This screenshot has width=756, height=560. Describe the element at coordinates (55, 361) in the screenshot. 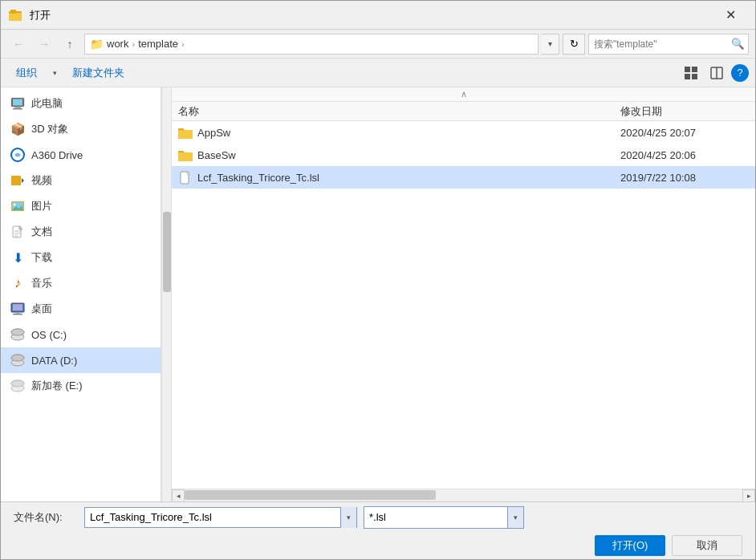

I see `sidebar-label-data-d: DATA (D:)` at that location.